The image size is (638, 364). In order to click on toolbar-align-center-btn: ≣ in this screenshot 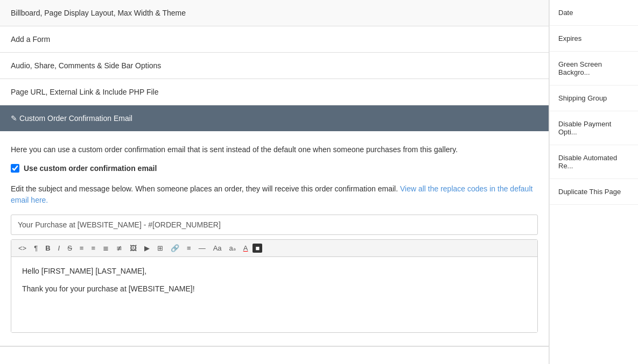, I will do `click(106, 248)`.